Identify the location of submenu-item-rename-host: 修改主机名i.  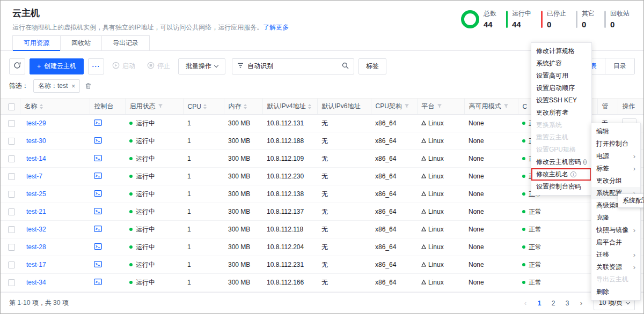
(561, 175).